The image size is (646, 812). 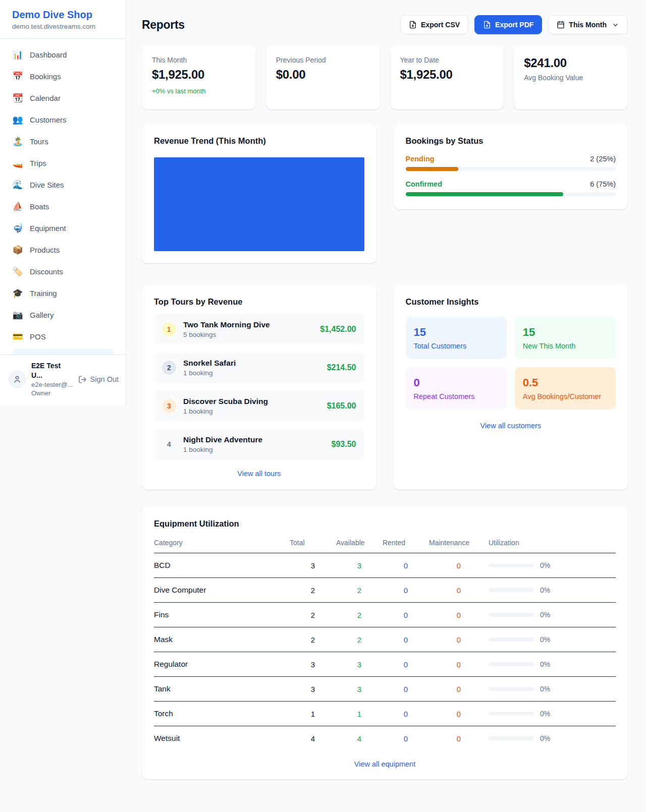 I want to click on sidebar-item-dashboard: 📊 Dashboard, so click(x=63, y=54).